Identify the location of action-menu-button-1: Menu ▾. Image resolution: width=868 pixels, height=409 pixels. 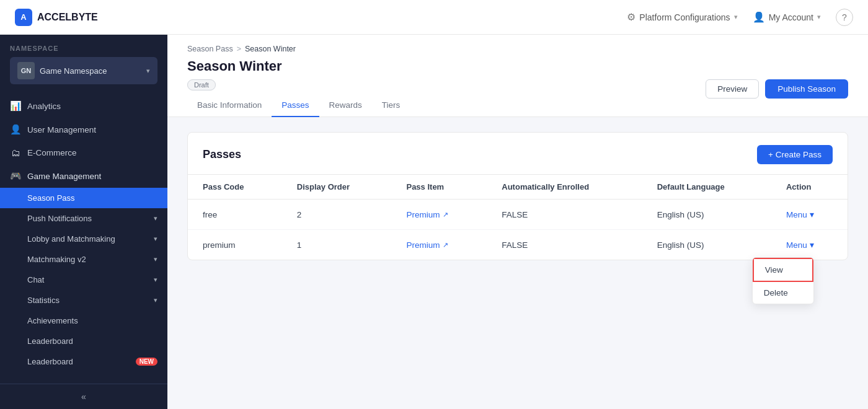
(800, 214).